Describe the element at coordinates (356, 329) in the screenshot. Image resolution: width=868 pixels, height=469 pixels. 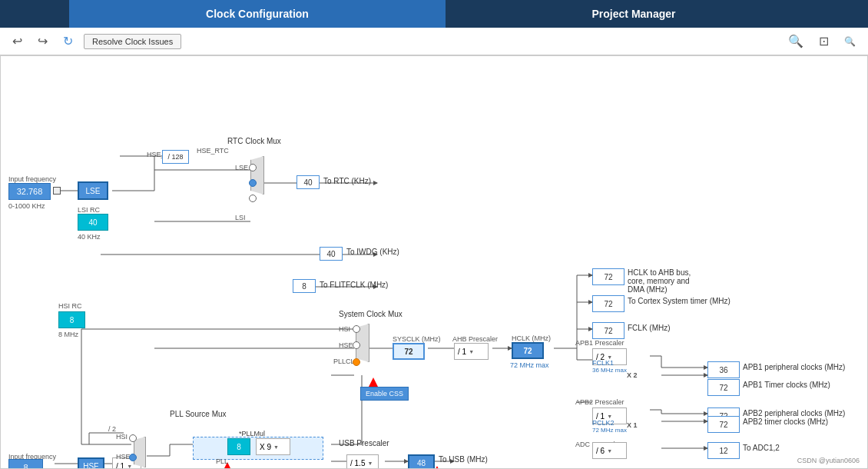
I see `sys-mux-radio1` at that location.